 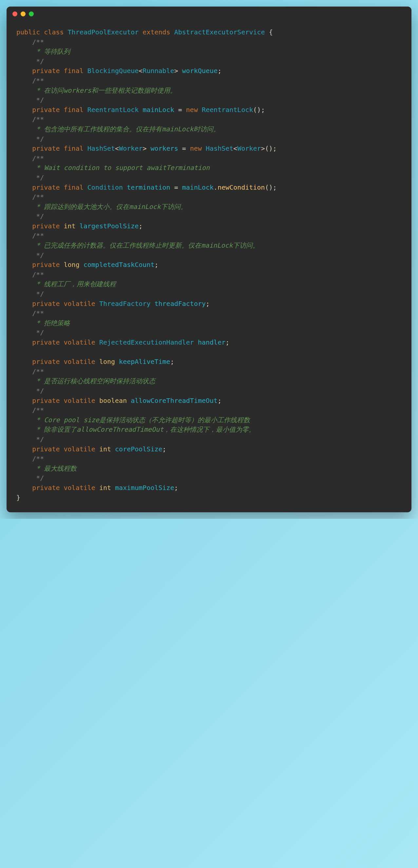 What do you see at coordinates (121, 168) in the screenshot?
I see `doc-body: * Wait condition to support awaitTermina…` at bounding box center [121, 168].